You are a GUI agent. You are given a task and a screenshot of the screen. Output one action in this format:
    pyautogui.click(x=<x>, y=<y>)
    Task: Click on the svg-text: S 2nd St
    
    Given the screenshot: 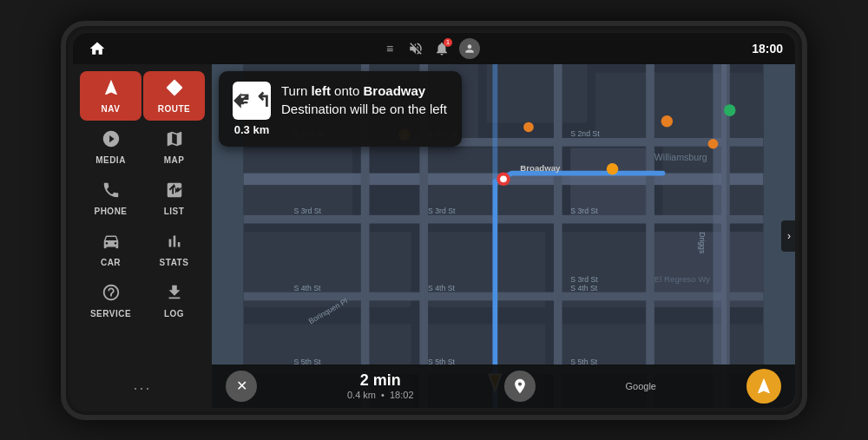 What is the action you would take?
    pyautogui.click(x=585, y=134)
    